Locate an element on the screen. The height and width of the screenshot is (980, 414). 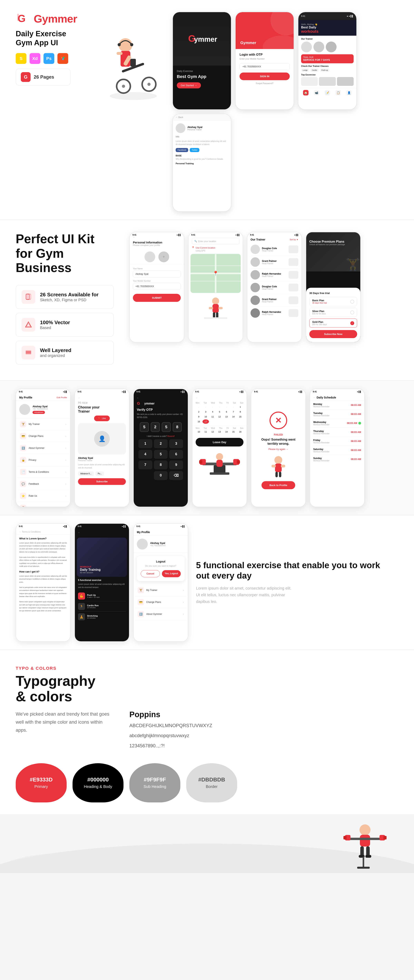
menu-feedback: 💬 Feedback › is located at coordinates (43, 484).